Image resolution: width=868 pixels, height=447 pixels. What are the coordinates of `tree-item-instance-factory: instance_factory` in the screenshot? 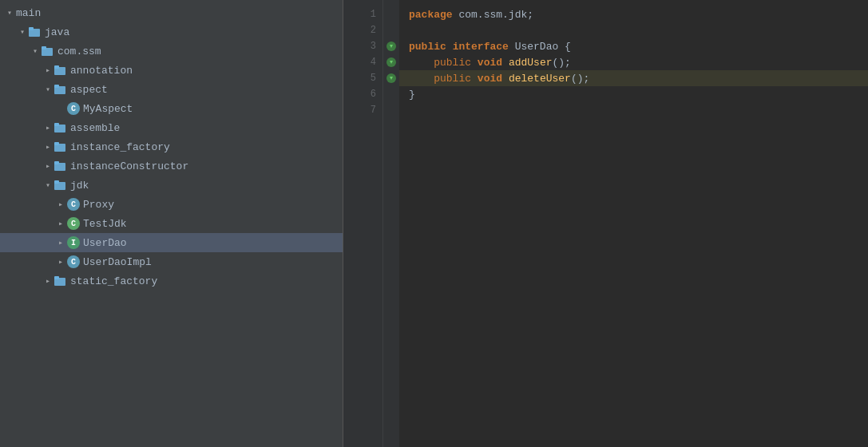 It's located at (171, 147).